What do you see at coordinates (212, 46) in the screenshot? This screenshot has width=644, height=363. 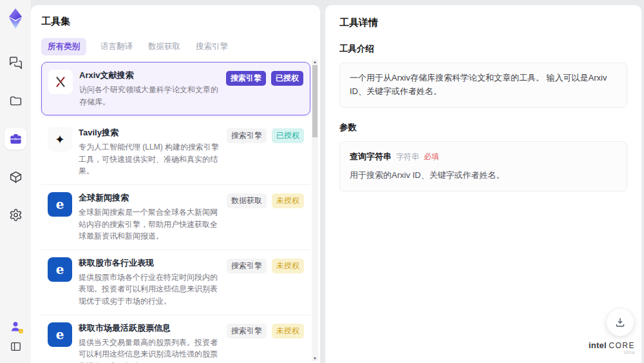 I see `tab-search-engine: 搜索引擎` at bounding box center [212, 46].